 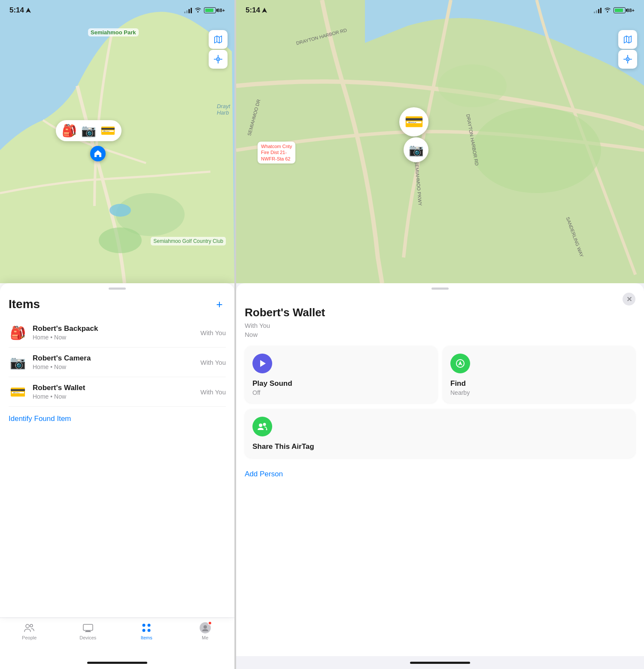 What do you see at coordinates (147, 638) in the screenshot?
I see `tab-items-label: Items` at bounding box center [147, 638].